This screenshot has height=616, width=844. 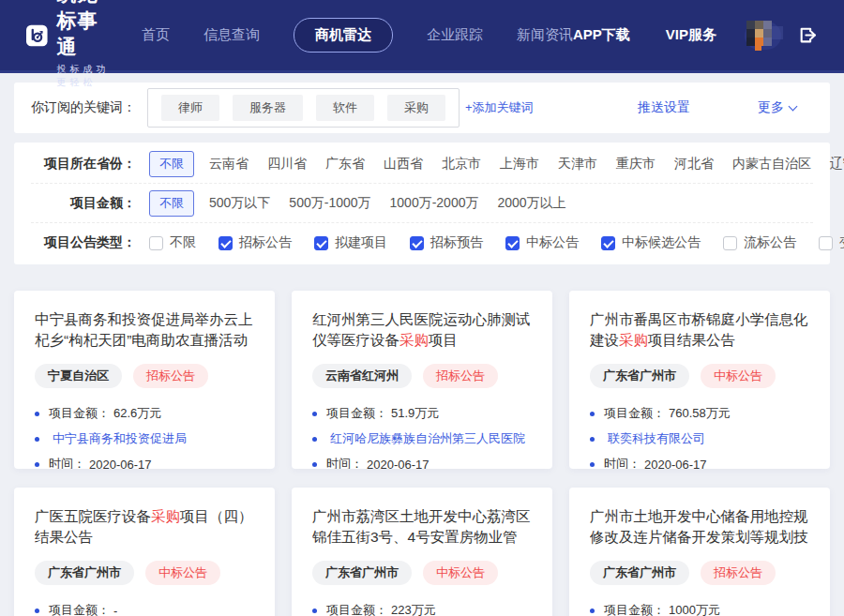 What do you see at coordinates (343, 36) in the screenshot?
I see `nav-item: 商机雷达` at bounding box center [343, 36].